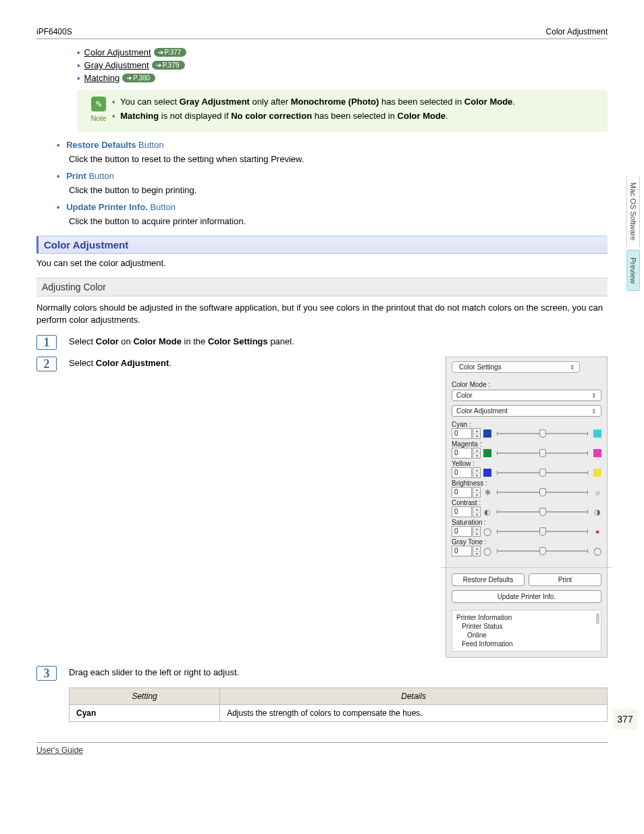 The height and width of the screenshot is (834, 644). I want to click on top-link-list: • Color Adjustment ➔P.377 • Gray Adjustm…, so click(342, 65).